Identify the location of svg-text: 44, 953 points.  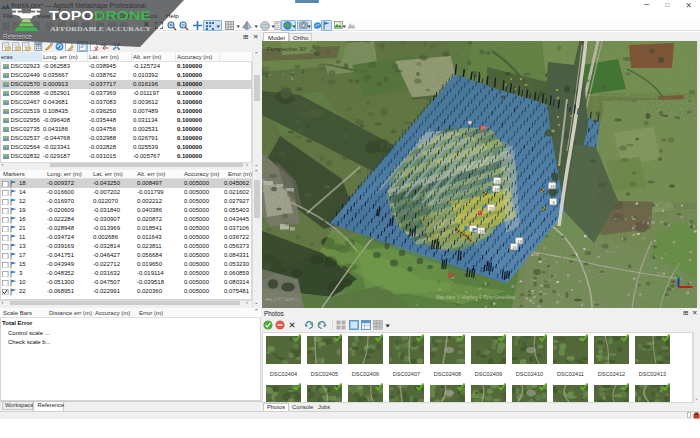
(282, 299).